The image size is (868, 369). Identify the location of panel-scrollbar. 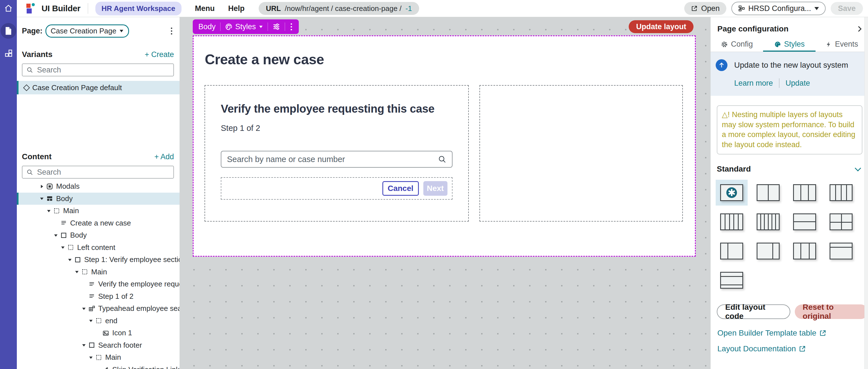
(866, 193).